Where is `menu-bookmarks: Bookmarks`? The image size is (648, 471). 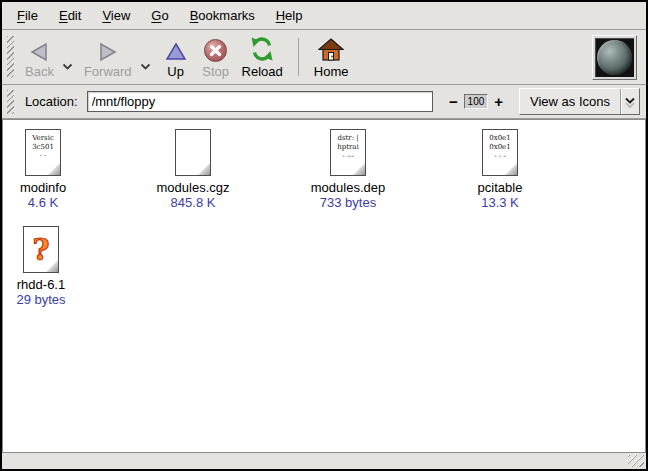
menu-bookmarks: Bookmarks is located at coordinates (222, 16).